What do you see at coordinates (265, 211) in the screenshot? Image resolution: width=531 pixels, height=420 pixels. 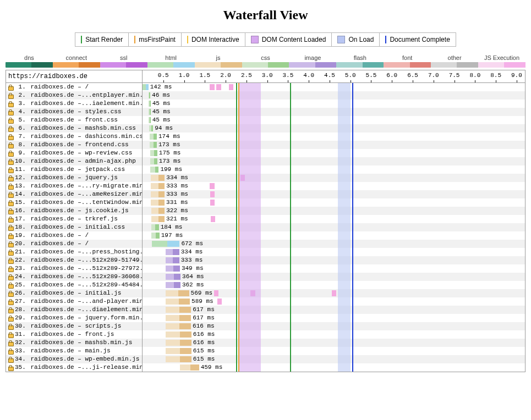 I see `waterfall-row: 16. raidboxes.de – js.cookie.js322 ms` at bounding box center [265, 211].